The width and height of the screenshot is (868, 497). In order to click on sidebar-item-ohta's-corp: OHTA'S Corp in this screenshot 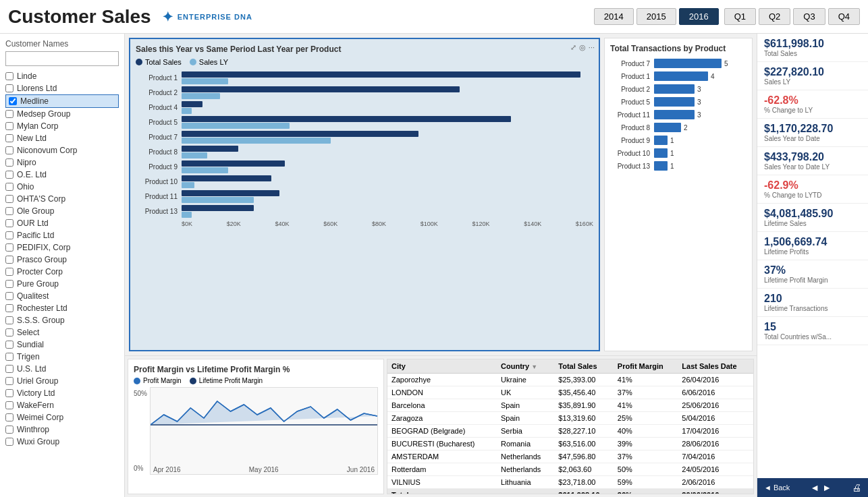, I will do `click(62, 199)`.